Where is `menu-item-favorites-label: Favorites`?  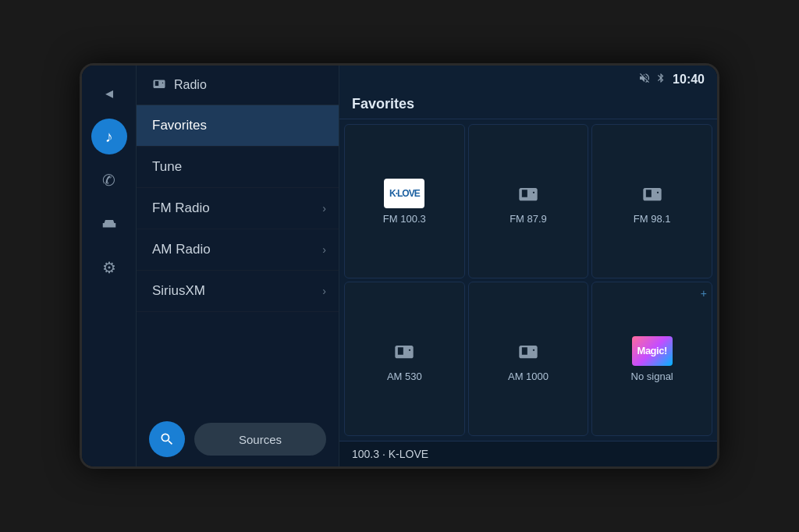
menu-item-favorites-label: Favorites is located at coordinates (179, 126).